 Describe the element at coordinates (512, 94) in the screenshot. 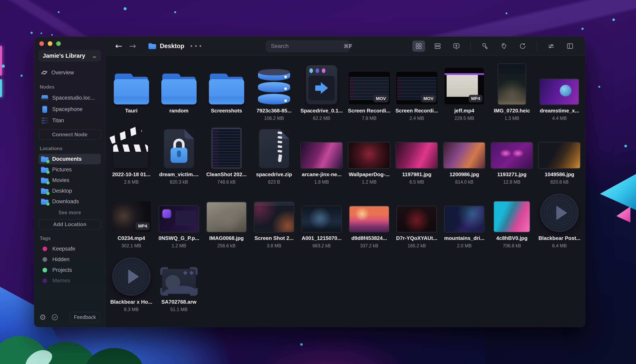

I see `grid-item: IMG_0720.heic1.3 MB` at that location.